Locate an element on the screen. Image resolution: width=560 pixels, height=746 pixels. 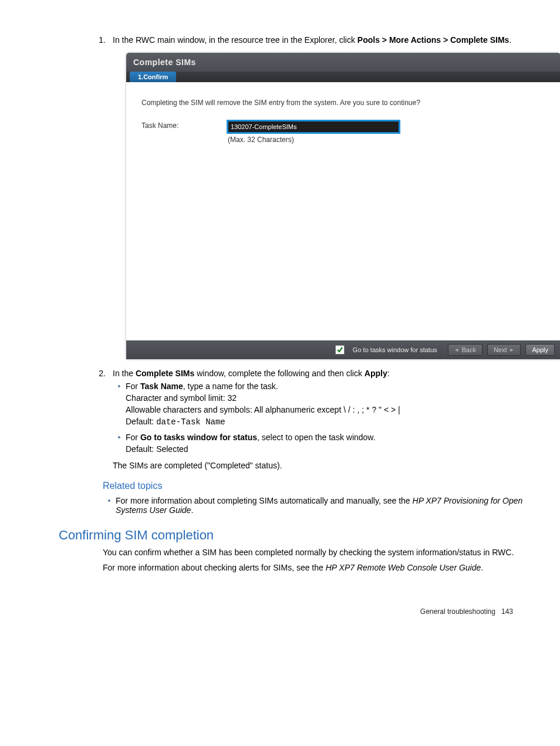
text: In the RWC main window, in the resource … is located at coordinates (235, 40).